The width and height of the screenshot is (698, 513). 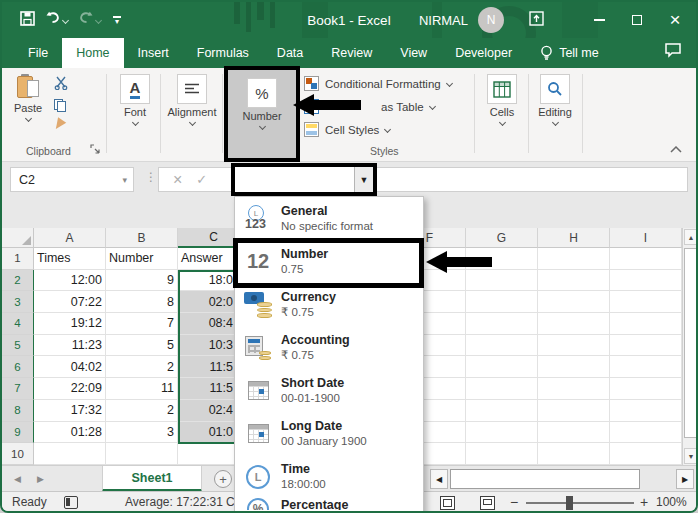 I want to click on cell-styles-button: Cell Styles, so click(x=347, y=130).